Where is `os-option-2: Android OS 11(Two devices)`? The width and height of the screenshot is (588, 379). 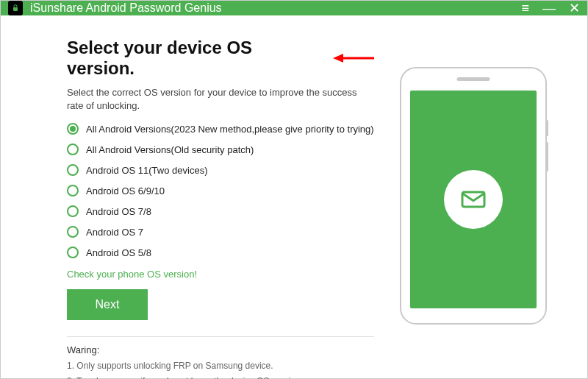
os-option-2: Android OS 11(Two devices) is located at coordinates (220, 170).